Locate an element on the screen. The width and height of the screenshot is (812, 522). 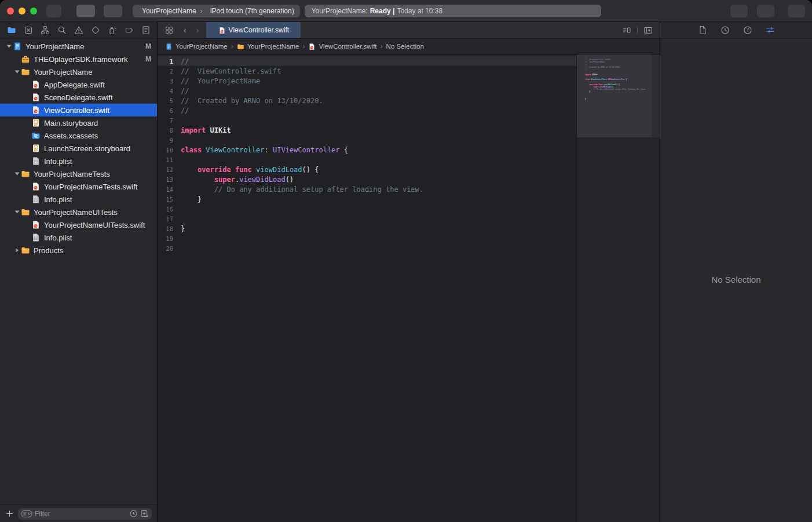
tree-row: THEOplayerSDK.frameworkM is located at coordinates (79, 59).